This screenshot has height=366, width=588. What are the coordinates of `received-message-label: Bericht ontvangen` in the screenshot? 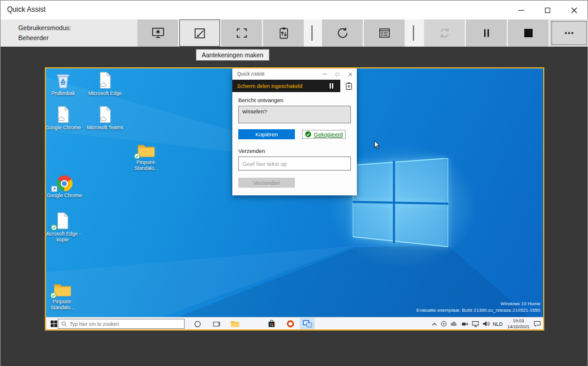 It's located at (295, 100).